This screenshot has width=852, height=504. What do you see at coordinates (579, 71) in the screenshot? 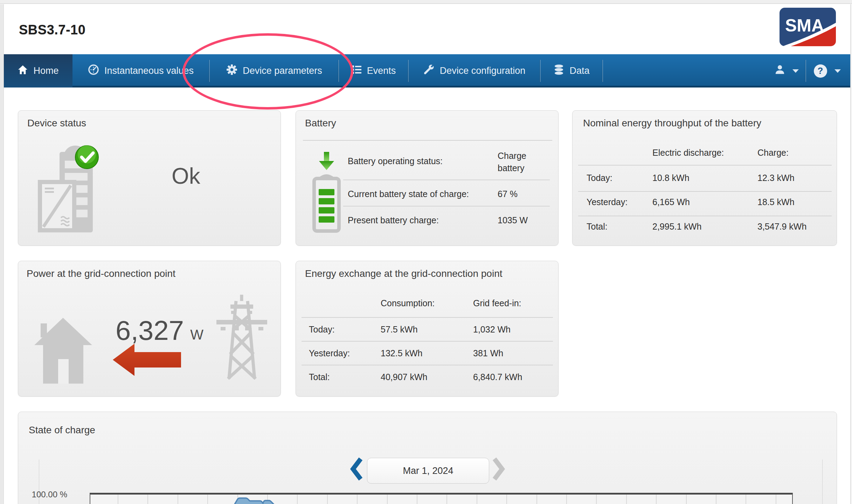
I see `nav-tab-label: Data` at bounding box center [579, 71].